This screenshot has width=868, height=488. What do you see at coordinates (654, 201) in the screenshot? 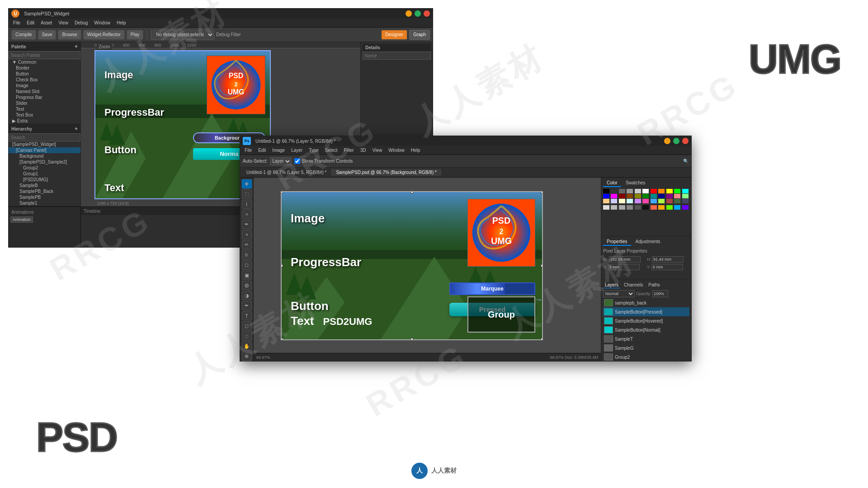
I see `swatch-sky-blue` at bounding box center [654, 201].